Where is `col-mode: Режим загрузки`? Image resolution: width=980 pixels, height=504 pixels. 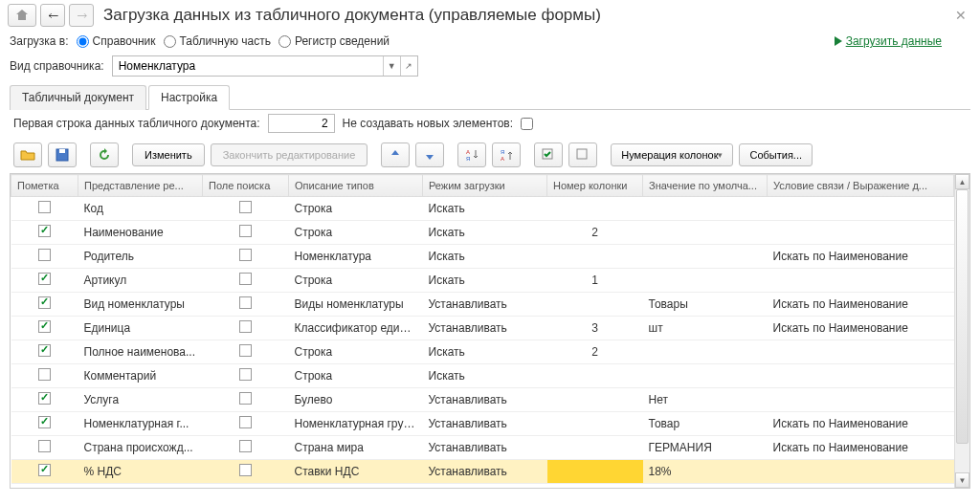
col-mode: Режим загрузки is located at coordinates (485, 186).